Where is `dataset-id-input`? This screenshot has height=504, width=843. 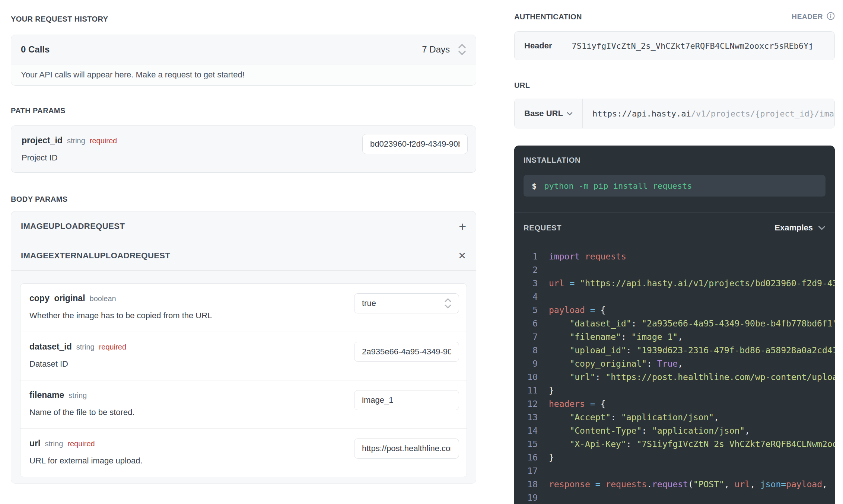 dataset-id-input is located at coordinates (407, 352).